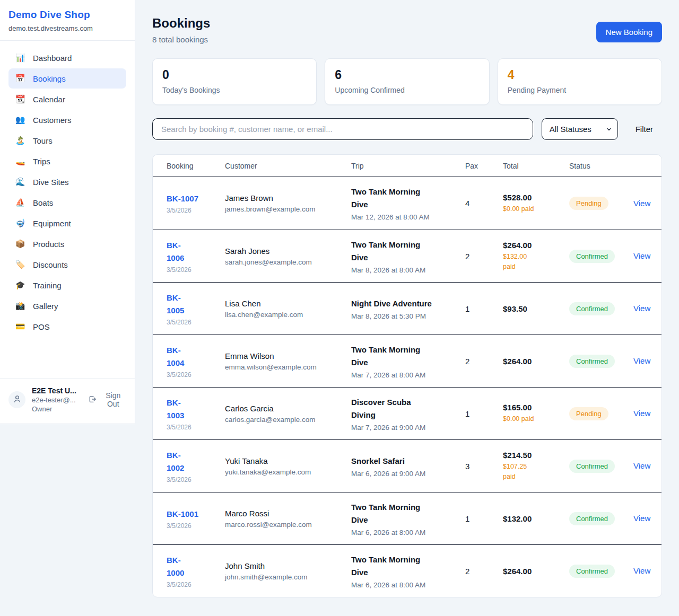 Image resolution: width=679 pixels, height=616 pixels. What do you see at coordinates (288, 198) in the screenshot?
I see `customer-name: James Brown` at bounding box center [288, 198].